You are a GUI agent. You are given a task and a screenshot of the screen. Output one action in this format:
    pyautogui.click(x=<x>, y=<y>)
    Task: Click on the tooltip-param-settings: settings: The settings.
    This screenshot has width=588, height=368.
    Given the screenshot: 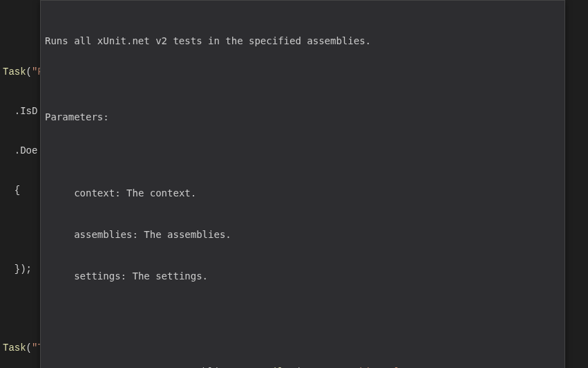 What is the action you would take?
    pyautogui.click(x=303, y=276)
    